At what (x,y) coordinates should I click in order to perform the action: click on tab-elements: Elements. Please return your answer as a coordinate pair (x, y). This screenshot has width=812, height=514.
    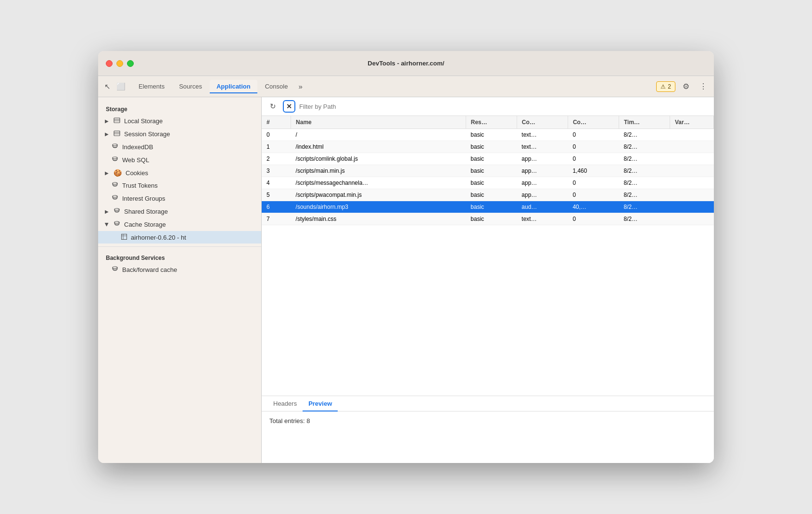
    Looking at the image, I should click on (152, 87).